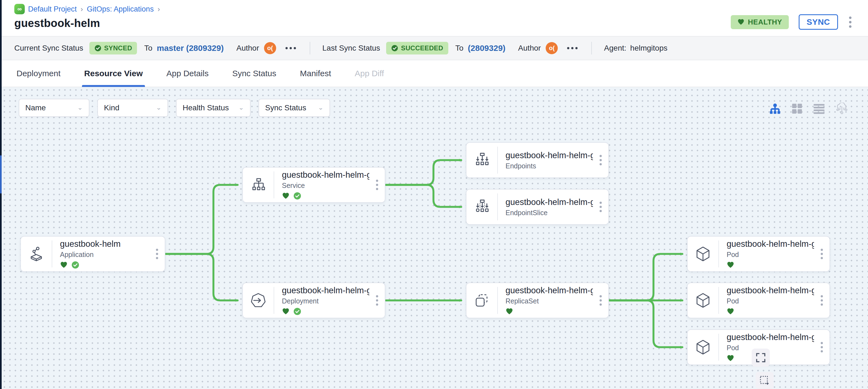 This screenshot has height=389, width=868. I want to click on agent-value: helmgitops, so click(649, 48).